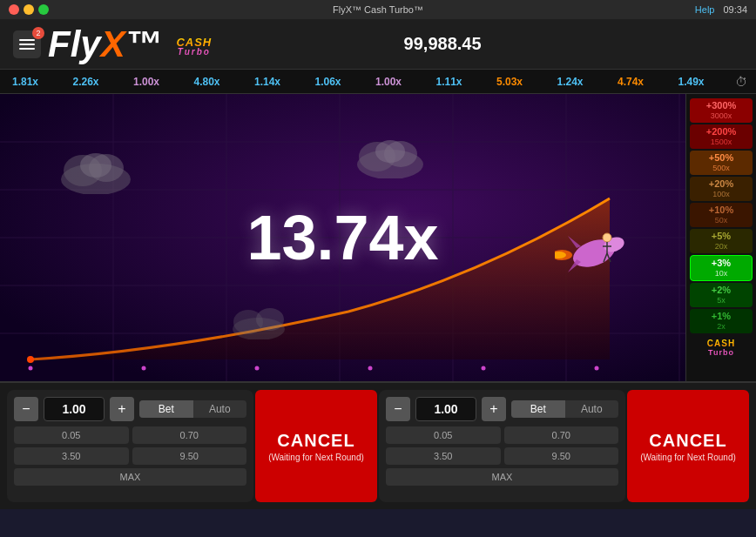 This screenshot has height=537, width=756. I want to click on mult-5: 1.14x, so click(267, 82).